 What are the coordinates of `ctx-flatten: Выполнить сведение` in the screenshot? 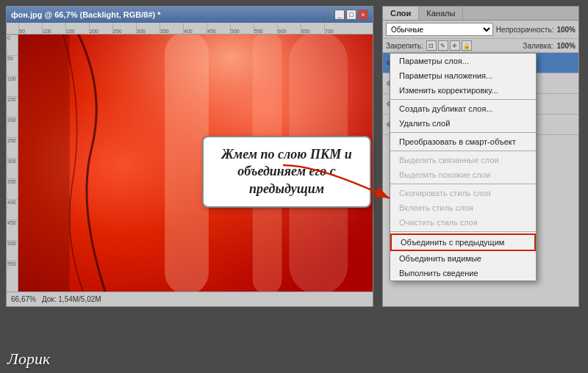 It's located at (463, 273).